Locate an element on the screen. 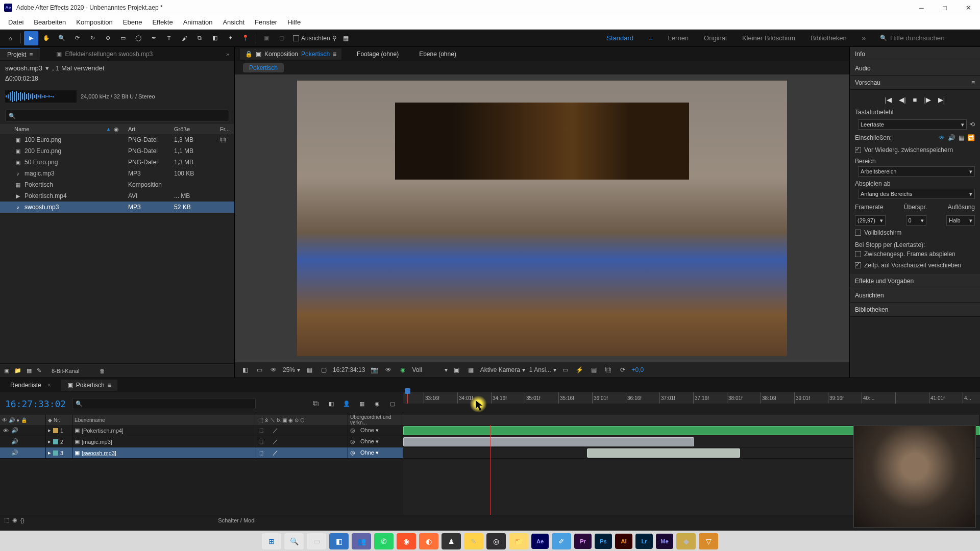 Image resolution: width=980 pixels, height=551 pixels. camera-dropdown: Aktive Kamera ▾ is located at coordinates (503, 370).